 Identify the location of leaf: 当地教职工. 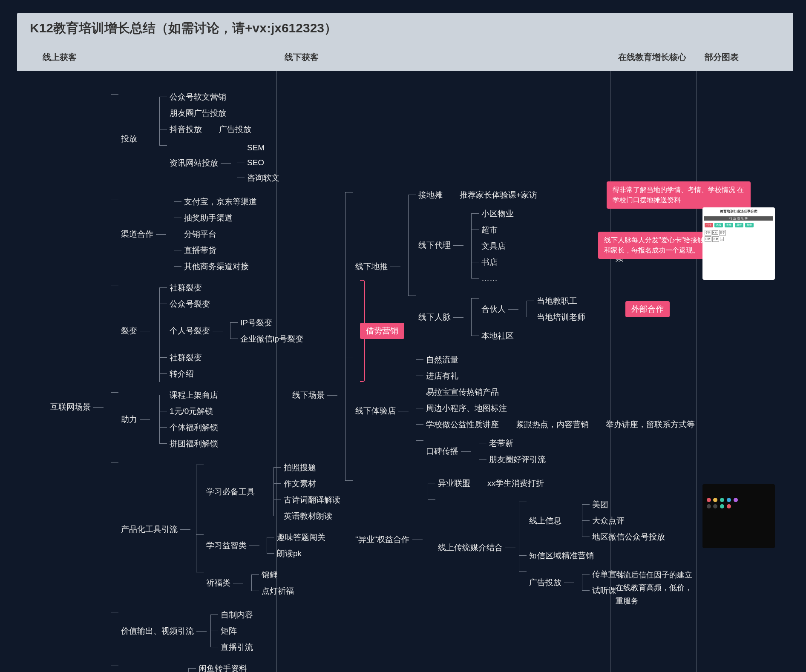
(557, 301).